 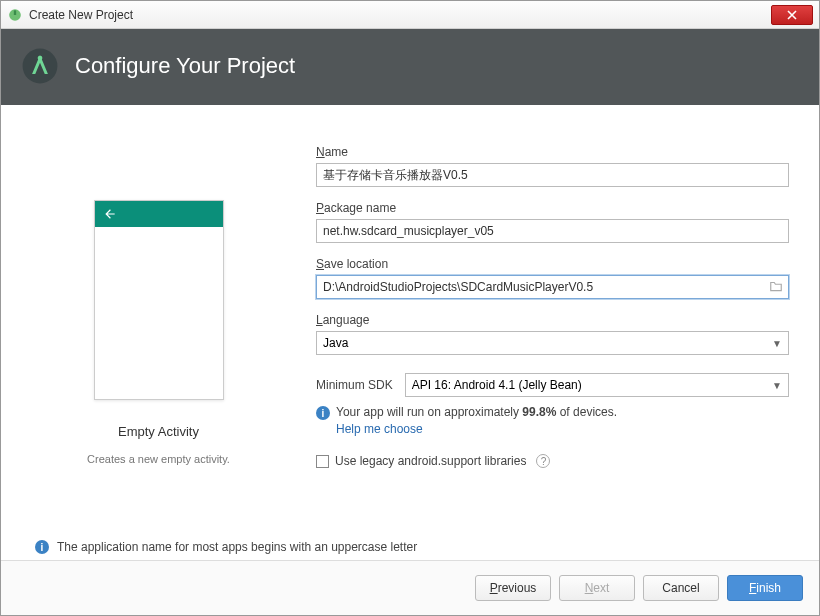 What do you see at coordinates (792, 15) in the screenshot?
I see `close-button` at bounding box center [792, 15].